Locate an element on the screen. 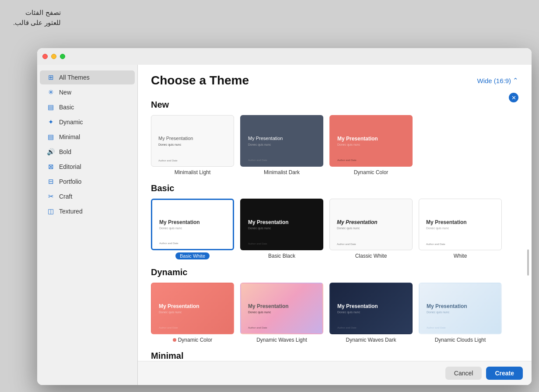 The width and height of the screenshot is (539, 392). theme-label-dynamic-waves-light: Dynamic Waves Light is located at coordinates (282, 340).